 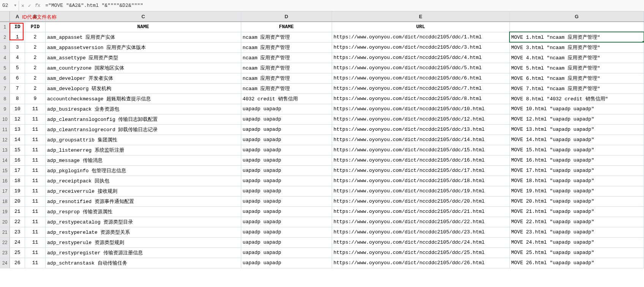 What do you see at coordinates (577, 68) in the screenshot?
I see `cell-formula-output: MOVE 5.html "ncaam 应用资产管理"` at bounding box center [577, 68].